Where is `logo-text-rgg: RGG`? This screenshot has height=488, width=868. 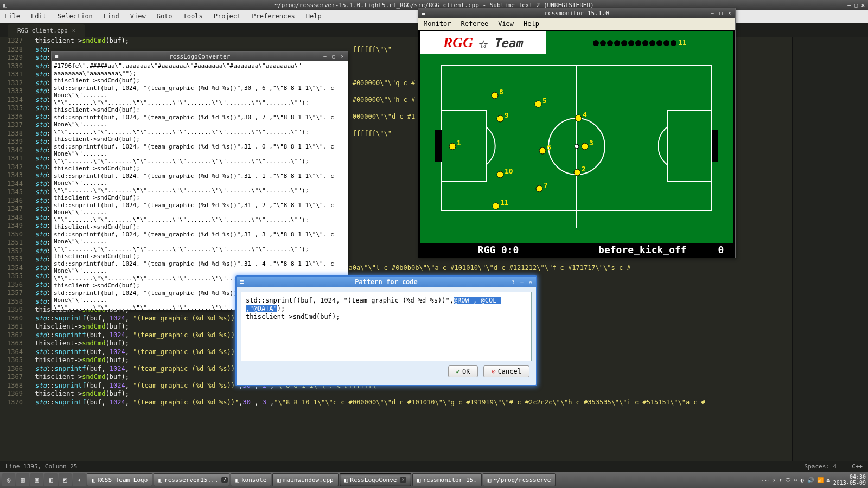
logo-text-rgg: RGG is located at coordinates (458, 43).